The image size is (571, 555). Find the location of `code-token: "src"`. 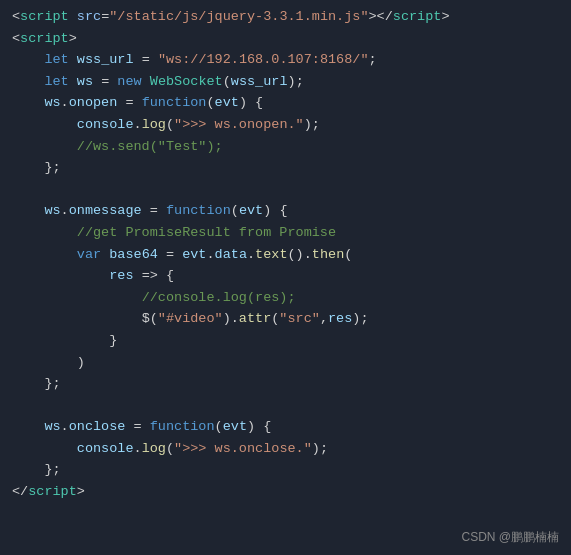

code-token: "src" is located at coordinates (300, 319).